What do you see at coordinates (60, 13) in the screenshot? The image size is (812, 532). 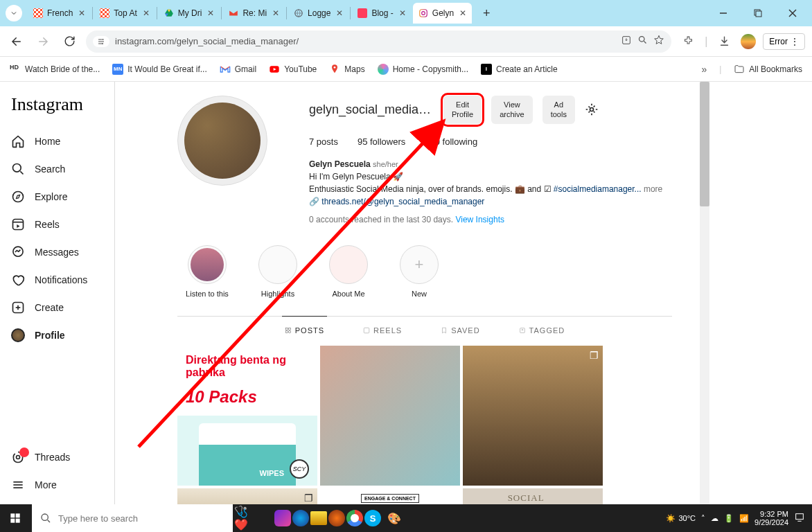 I see `tab-french: French✕` at bounding box center [60, 13].